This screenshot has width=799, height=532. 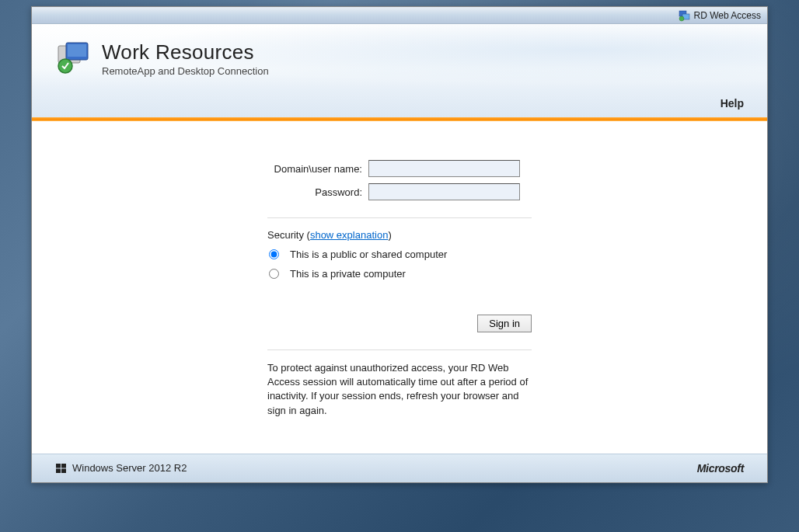 What do you see at coordinates (732, 103) in the screenshot?
I see `help-link: Help` at bounding box center [732, 103].